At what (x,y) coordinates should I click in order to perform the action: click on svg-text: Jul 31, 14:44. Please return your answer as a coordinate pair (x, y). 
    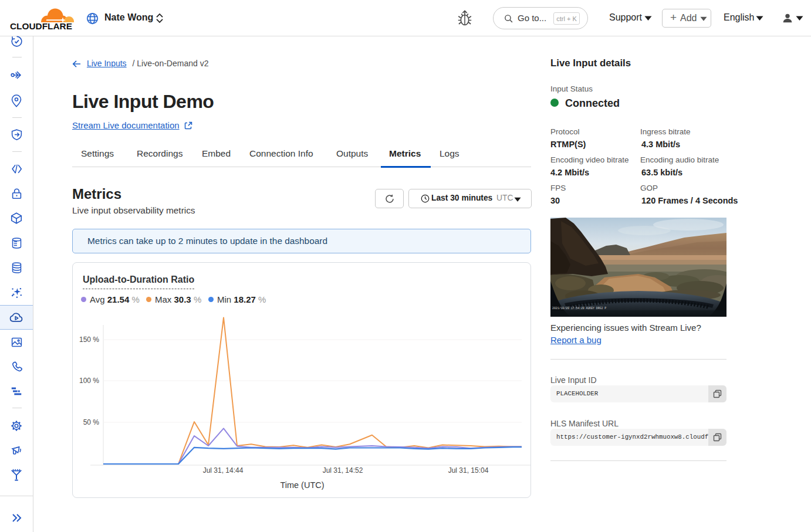
    Looking at the image, I should click on (223, 470).